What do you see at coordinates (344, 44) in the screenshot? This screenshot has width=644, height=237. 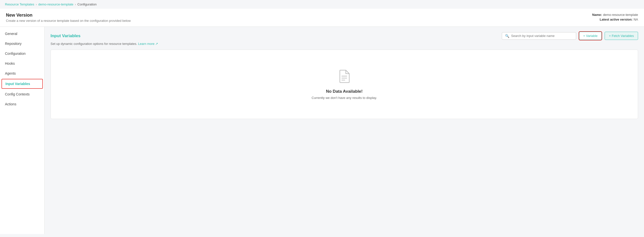 I see `section-subtitle: Set up dynamic configuration options for…` at bounding box center [344, 44].